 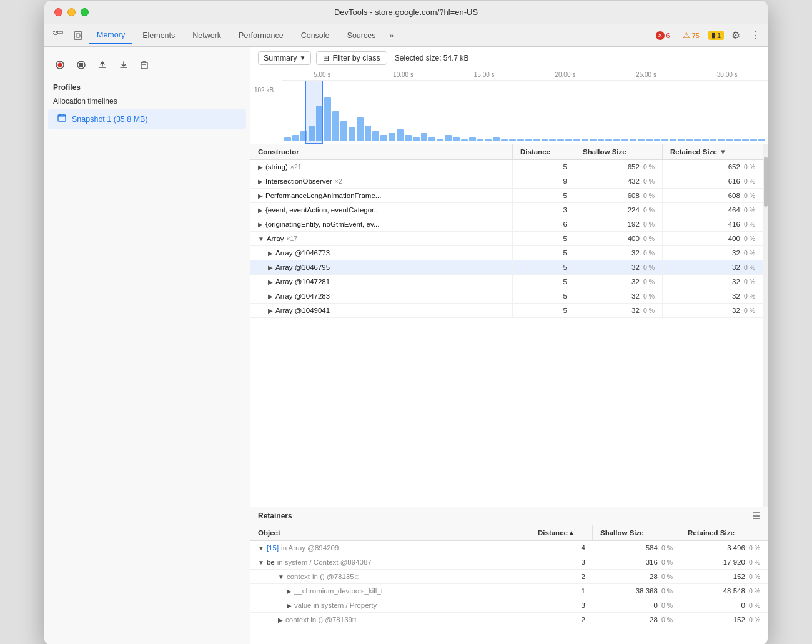 What do you see at coordinates (391, 36) in the screenshot?
I see `tab-more: »` at bounding box center [391, 36].